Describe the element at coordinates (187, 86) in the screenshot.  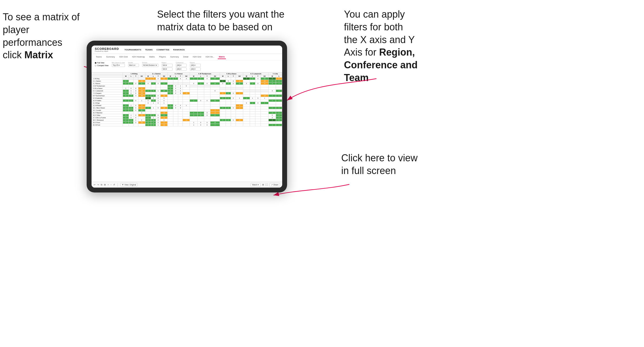
I see `table-row: 4. M Thorbjornsen 1010` at that location.